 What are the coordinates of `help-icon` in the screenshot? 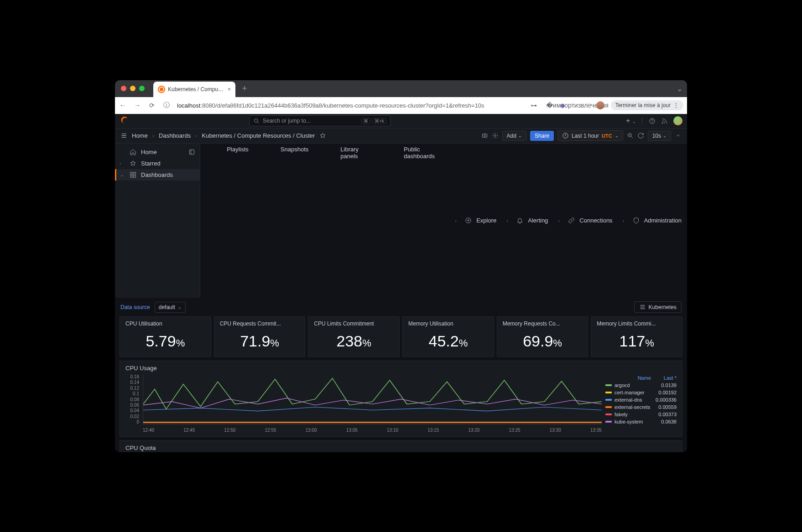 It's located at (652, 121).